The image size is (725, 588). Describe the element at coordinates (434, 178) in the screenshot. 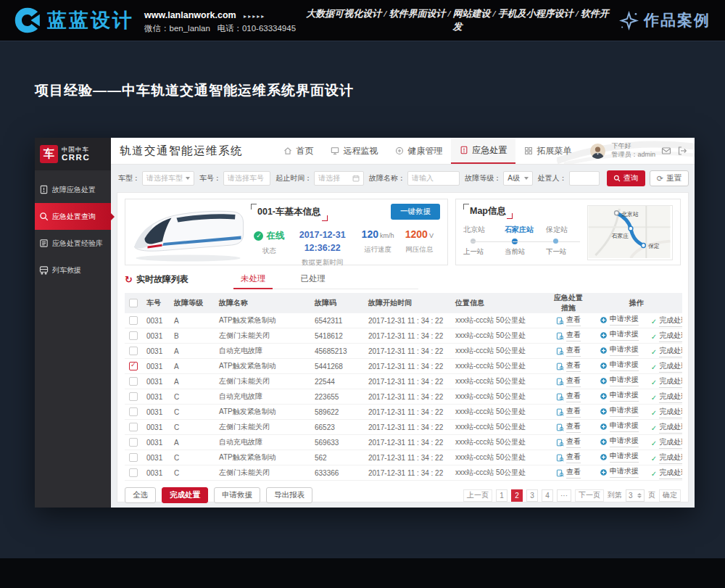

I see `fault-name-input: 请输入` at that location.